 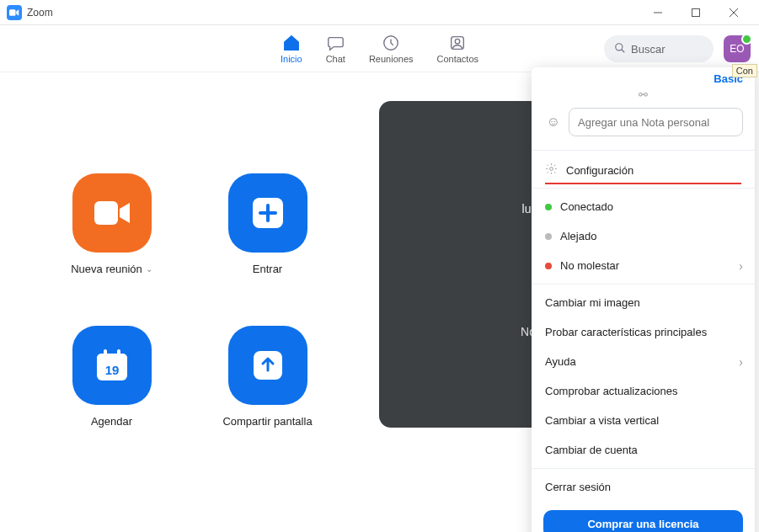 What do you see at coordinates (586, 207) in the screenshot?
I see `menu-label: Conectado` at bounding box center [586, 207].